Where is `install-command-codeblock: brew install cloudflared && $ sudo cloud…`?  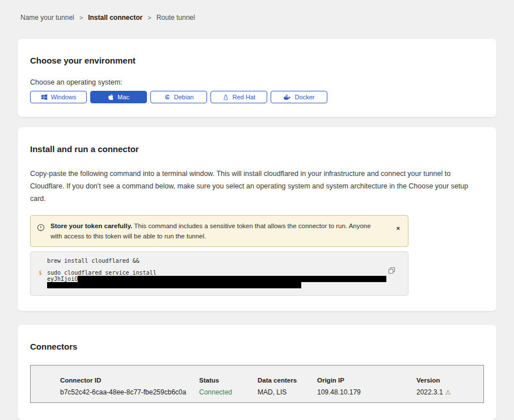
install-command-codeblock: brew install cloudflared && $ sudo cloud… is located at coordinates (219, 274).